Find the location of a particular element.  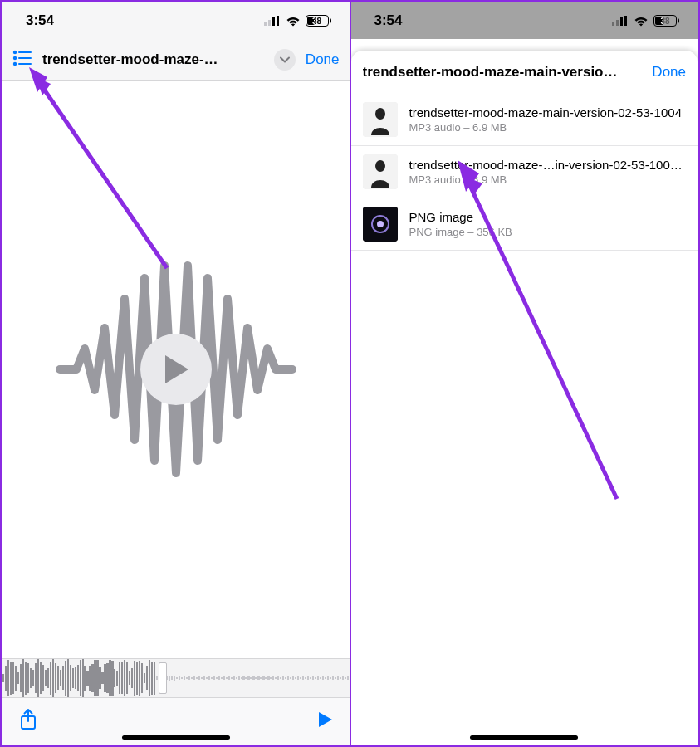

file-name: trendsetter-mood-maze-main-version-02-53… is located at coordinates (548, 113).